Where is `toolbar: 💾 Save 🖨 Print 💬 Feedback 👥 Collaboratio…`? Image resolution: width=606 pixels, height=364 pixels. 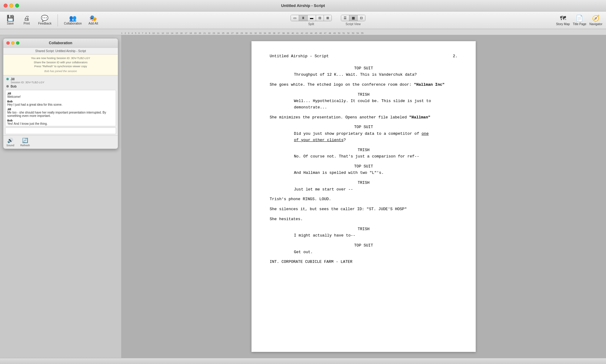
toolbar: 💾 Save 🖨 Print 💬 Feedback 👥 Collaboratio… is located at coordinates (303, 20).